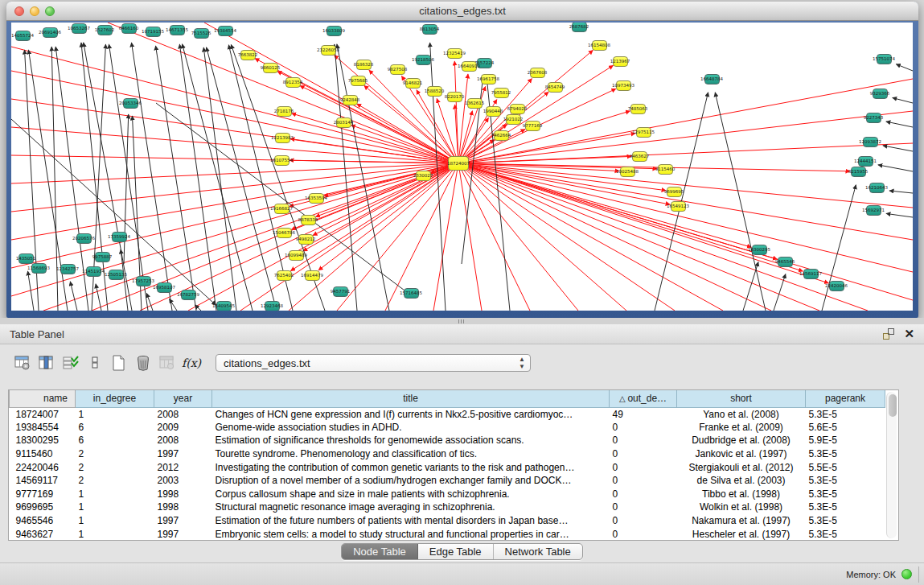 The image size is (924, 585). What do you see at coordinates (411, 441) in the screenshot?
I see `table-cell: Estimation of significance thresholds fo…` at bounding box center [411, 441].